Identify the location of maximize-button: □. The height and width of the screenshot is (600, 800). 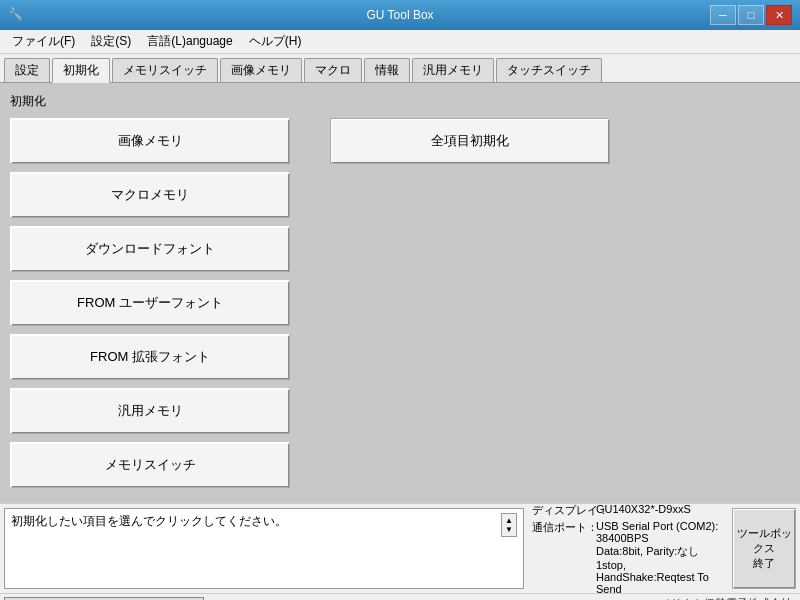
(751, 15).